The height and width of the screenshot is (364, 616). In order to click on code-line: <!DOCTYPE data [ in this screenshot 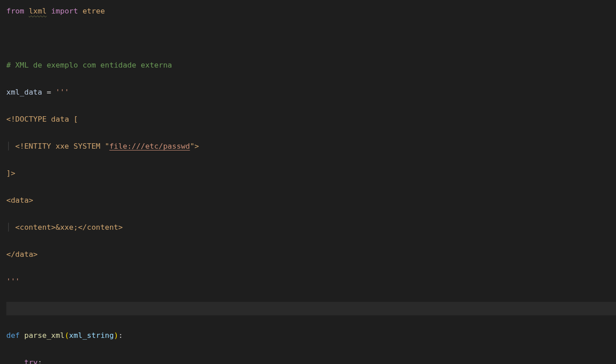, I will do `click(311, 119)`.